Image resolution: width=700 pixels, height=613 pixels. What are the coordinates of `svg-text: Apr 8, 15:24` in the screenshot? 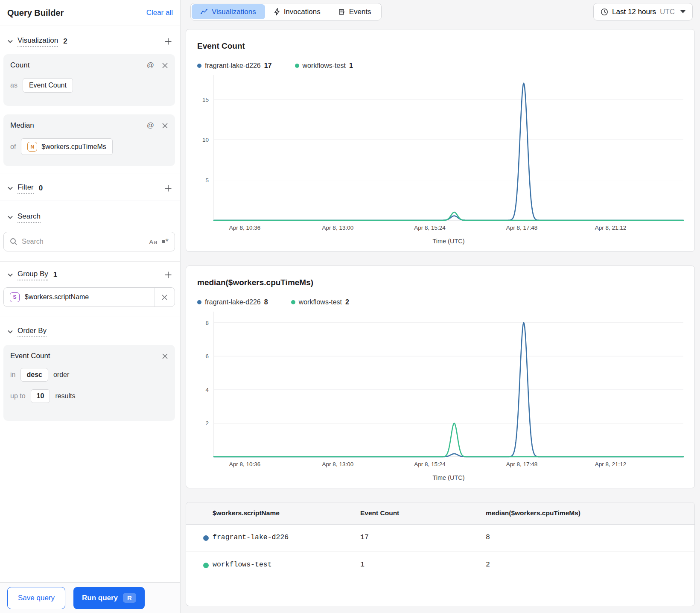 It's located at (430, 228).